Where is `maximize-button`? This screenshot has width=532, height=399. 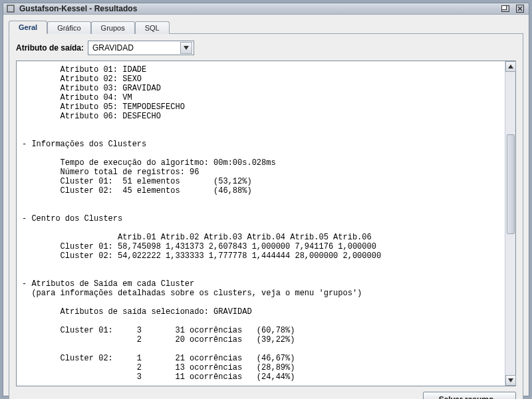 maximize-button is located at coordinates (505, 9).